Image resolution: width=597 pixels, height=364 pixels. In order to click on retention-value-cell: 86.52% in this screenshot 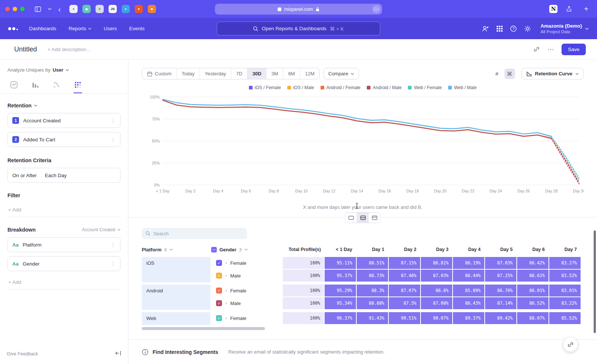, I will do `click(533, 303)`.